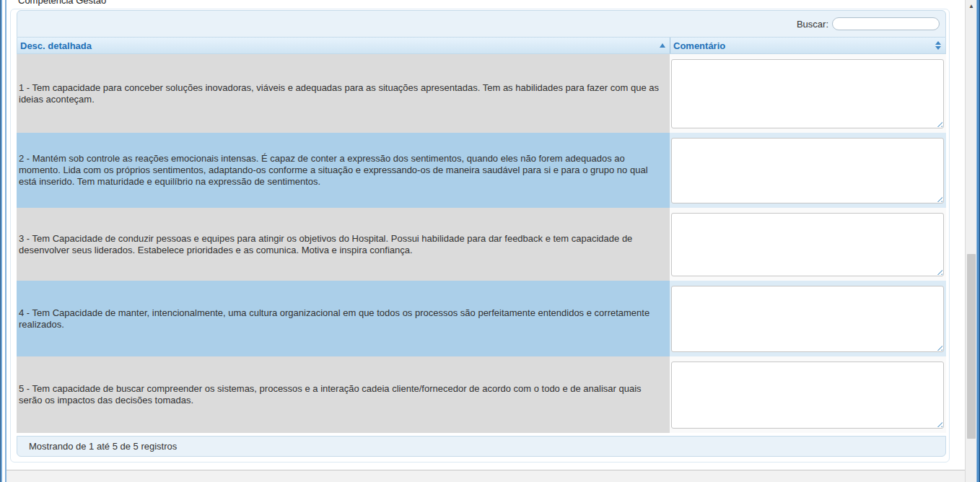 This screenshot has height=482, width=980. I want to click on vertical-scrollbar: ▲, so click(971, 241).